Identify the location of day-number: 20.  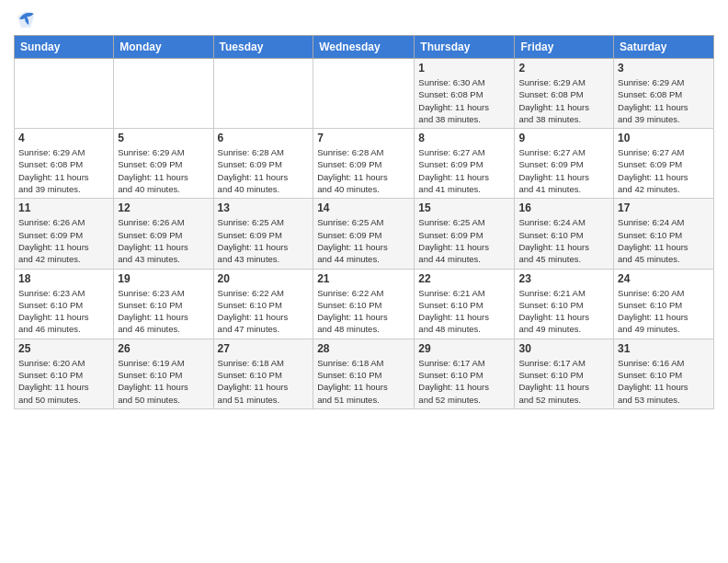
(264, 279).